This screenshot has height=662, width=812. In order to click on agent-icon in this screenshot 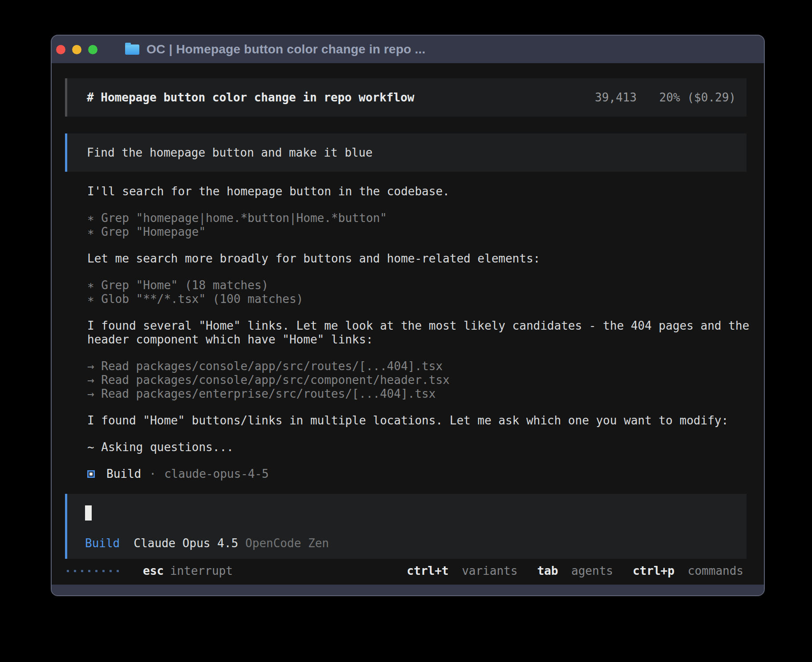, I will do `click(91, 474)`.